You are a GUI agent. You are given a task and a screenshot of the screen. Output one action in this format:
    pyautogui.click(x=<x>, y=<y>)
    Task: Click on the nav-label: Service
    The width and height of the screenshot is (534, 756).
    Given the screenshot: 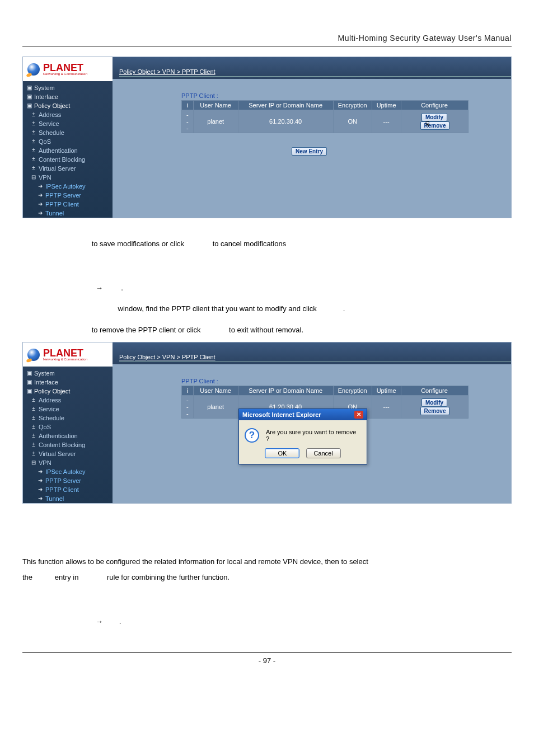 What is the action you would take?
    pyautogui.click(x=49, y=409)
    